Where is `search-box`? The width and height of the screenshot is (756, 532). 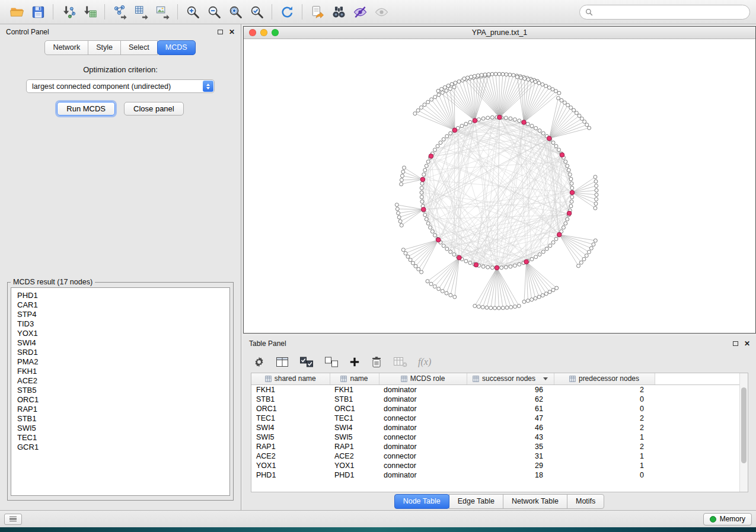
search-box is located at coordinates (665, 12).